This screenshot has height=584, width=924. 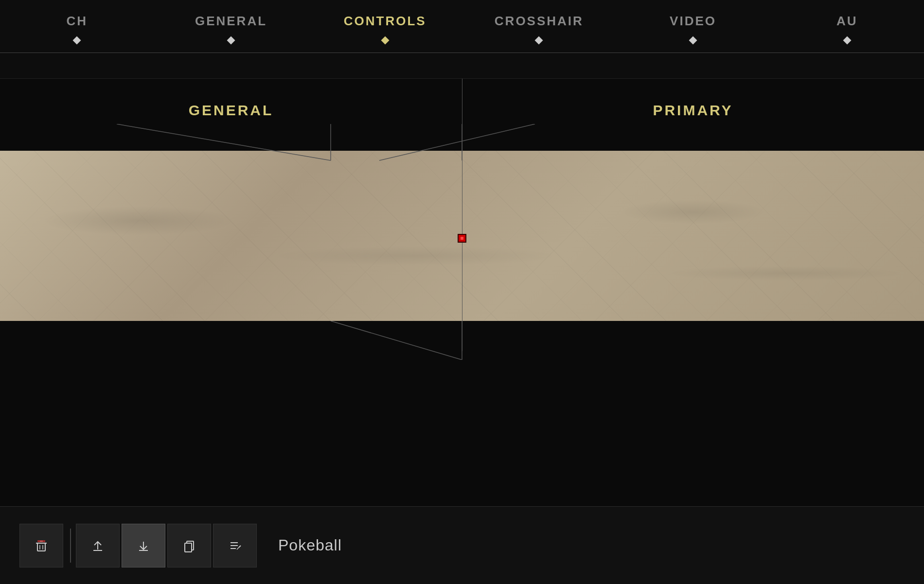 What do you see at coordinates (385, 21) in the screenshot?
I see `tab-controls-label: CONTROLS` at bounding box center [385, 21].